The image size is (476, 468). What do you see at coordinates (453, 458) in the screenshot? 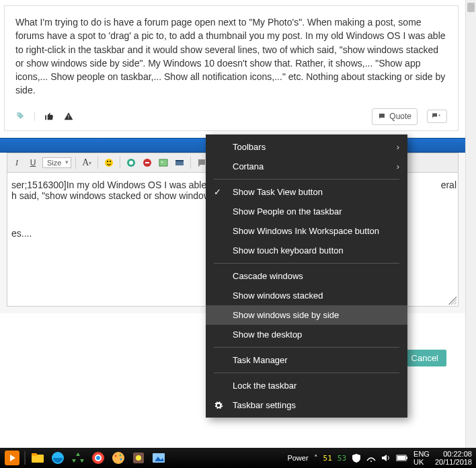
I see `tray-clock: 00:22:08 20/11/2018` at bounding box center [453, 458].